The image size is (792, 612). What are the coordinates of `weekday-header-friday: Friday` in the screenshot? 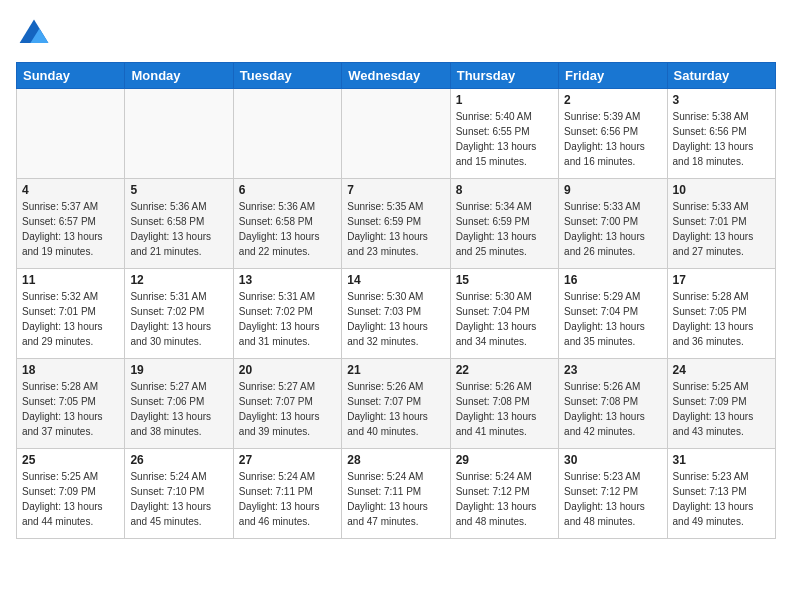 It's located at (613, 76).